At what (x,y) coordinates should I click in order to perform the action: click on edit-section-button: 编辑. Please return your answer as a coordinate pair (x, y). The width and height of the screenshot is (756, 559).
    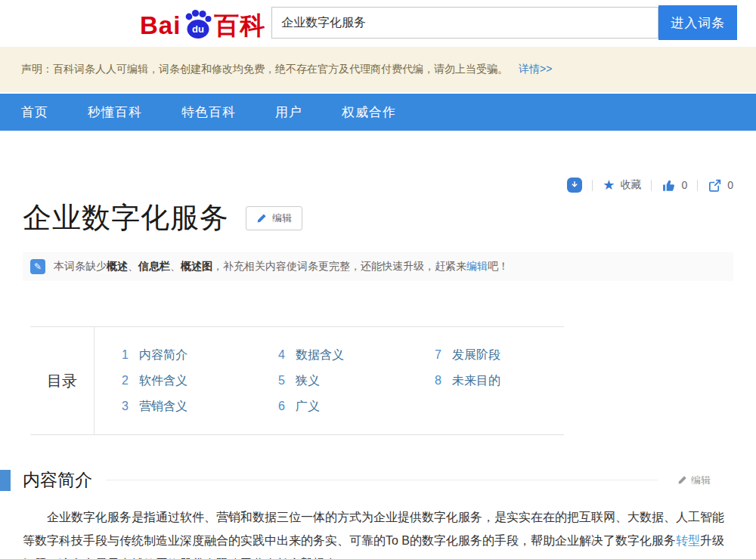
    Looking at the image, I should click on (694, 480).